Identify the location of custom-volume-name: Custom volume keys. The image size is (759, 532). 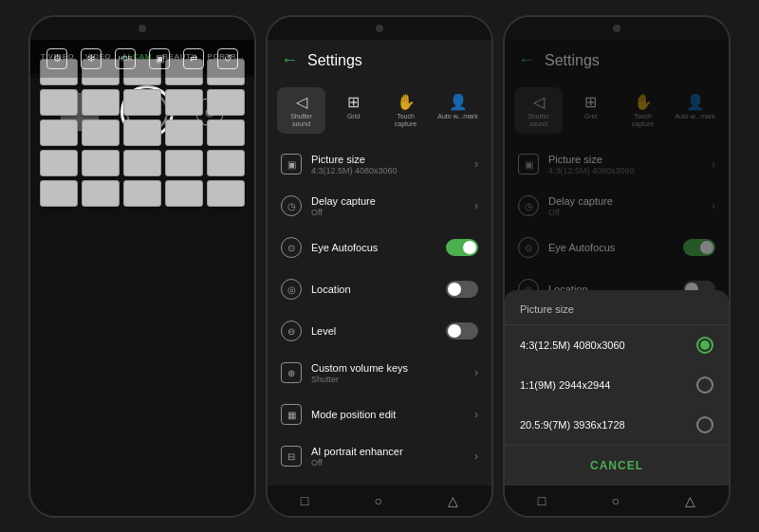
(393, 368).